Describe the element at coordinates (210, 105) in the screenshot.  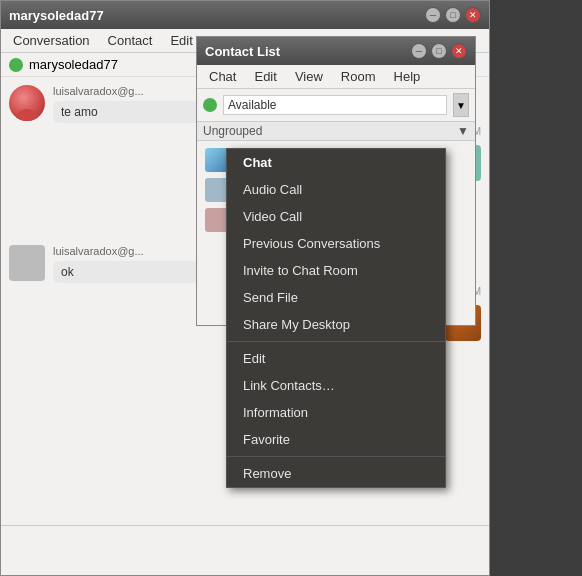
I see `status-indicator` at that location.